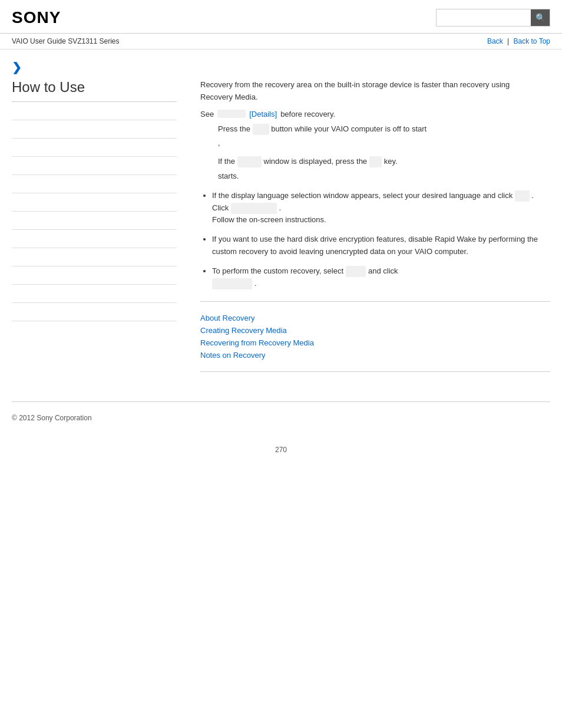  Describe the element at coordinates (375, 343) in the screenshot. I see `recovering-from-recovery-media-link: Recovering from Recovery Media` at that location.